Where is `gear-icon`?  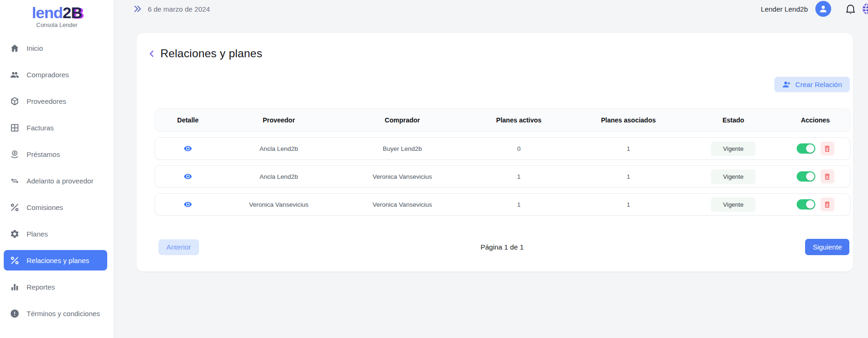
gear-icon is located at coordinates (15, 234).